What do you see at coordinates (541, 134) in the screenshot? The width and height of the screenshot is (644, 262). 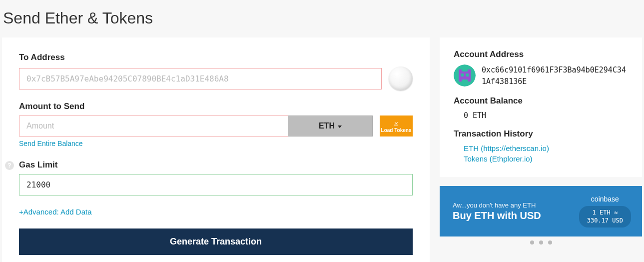 I see `transaction-history-heading: Transaction History` at bounding box center [541, 134].